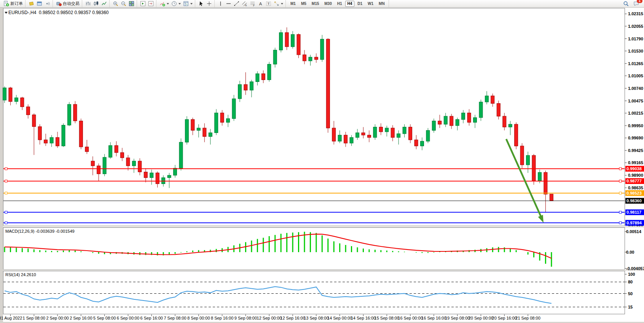 Image resolution: width=644 pixels, height=323 pixels. Describe the element at coordinates (88, 4) in the screenshot. I see `toolbar-bar-chart-button` at that location.